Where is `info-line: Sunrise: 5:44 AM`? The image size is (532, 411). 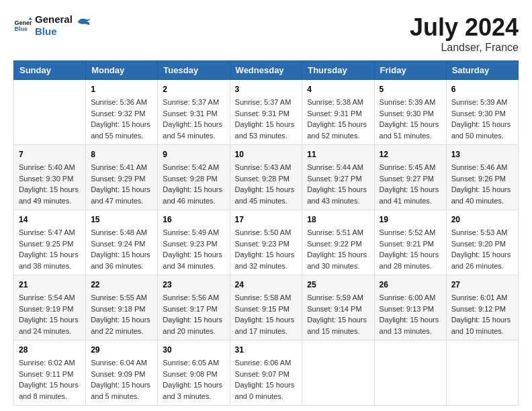 info-line: Sunrise: 5:44 AM is located at coordinates (338, 168).